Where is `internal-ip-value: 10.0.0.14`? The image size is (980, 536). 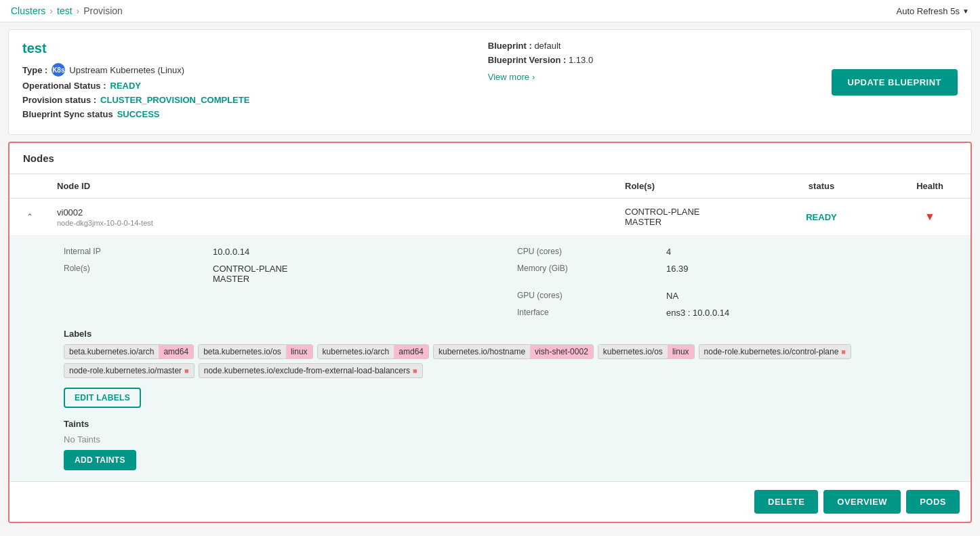 internal-ip-value: 10.0.0.14 is located at coordinates (358, 252).